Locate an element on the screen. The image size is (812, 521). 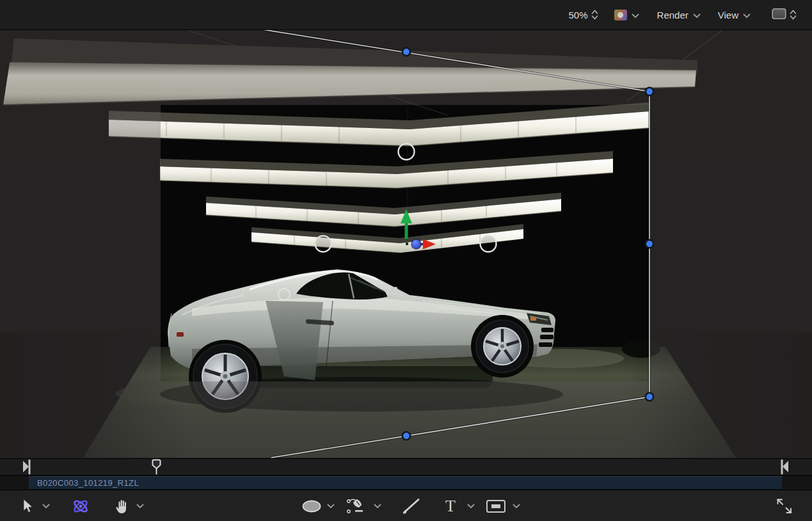
zoom-stepper-icon is located at coordinates (595, 15).